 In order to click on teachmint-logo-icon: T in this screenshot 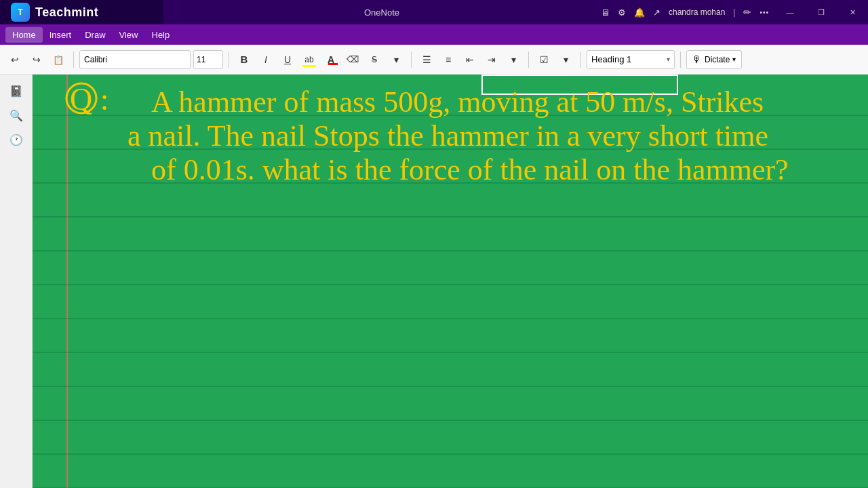, I will do `click(20, 12)`.